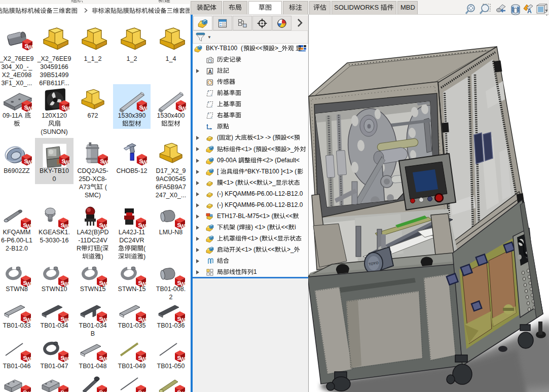 Image resolution: width=549 pixels, height=392 pixels. What do you see at coordinates (357, 7) in the screenshot?
I see `svg-text: SOLIDWORKS` at bounding box center [357, 7].